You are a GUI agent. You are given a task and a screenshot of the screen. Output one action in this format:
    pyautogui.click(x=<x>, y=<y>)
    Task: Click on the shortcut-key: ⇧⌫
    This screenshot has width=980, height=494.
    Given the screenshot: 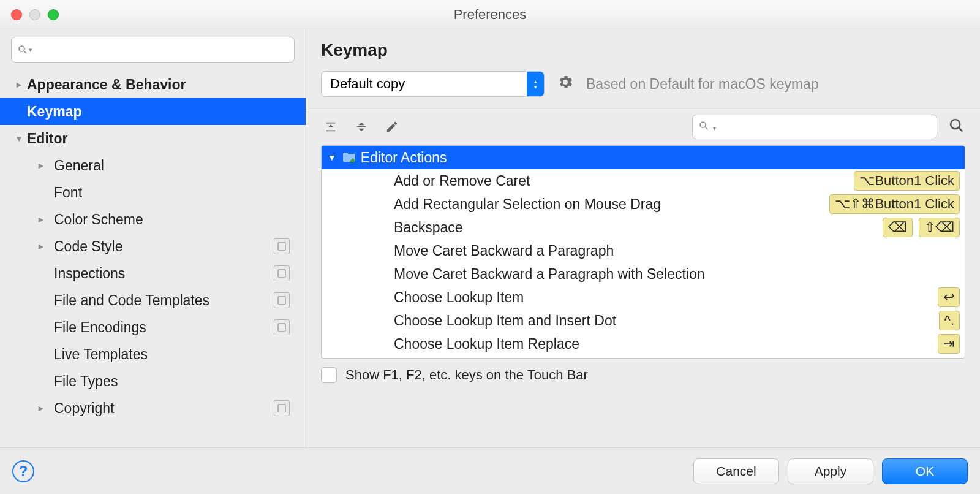 What is the action you would take?
    pyautogui.click(x=940, y=227)
    